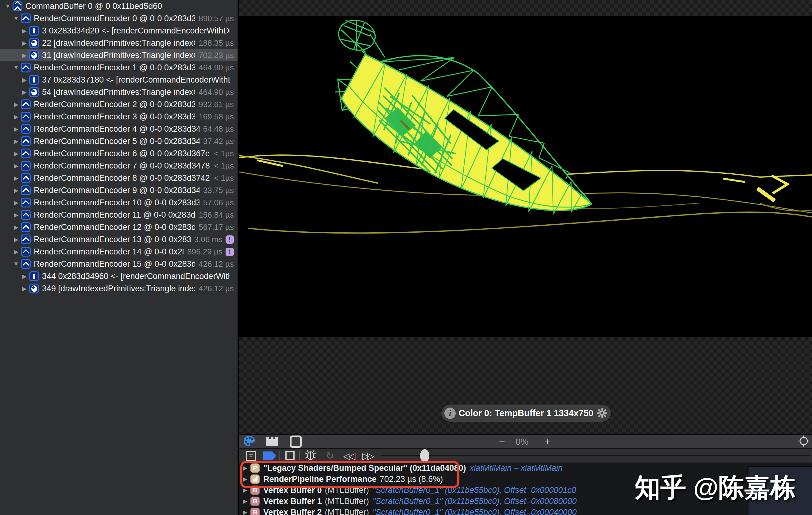  Describe the element at coordinates (219, 141) in the screenshot. I see `tree-row-duration: 37.42 µs` at that location.